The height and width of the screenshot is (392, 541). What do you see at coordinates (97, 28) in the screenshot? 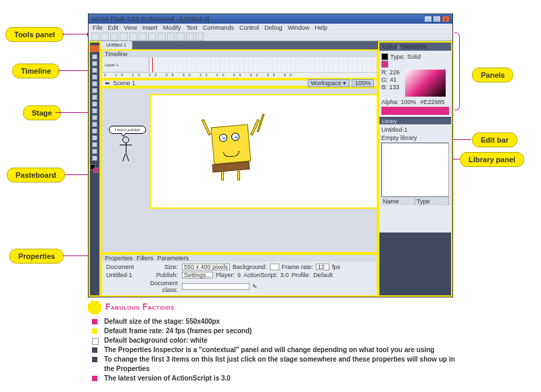
I see `menu-item: File` at bounding box center [97, 28].